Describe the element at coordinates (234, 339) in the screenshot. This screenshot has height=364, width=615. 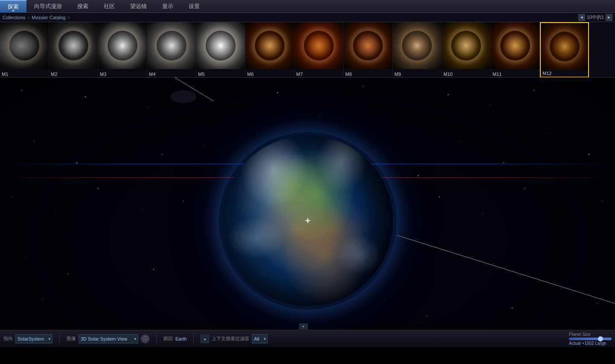
I see `context-filter-section: ▲ 上下文搜索过滤器 All` at that location.